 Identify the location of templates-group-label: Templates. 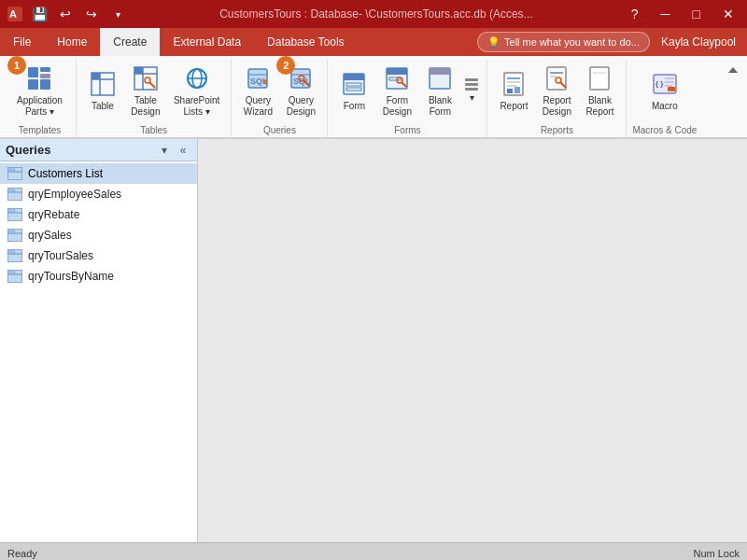
(40, 131).